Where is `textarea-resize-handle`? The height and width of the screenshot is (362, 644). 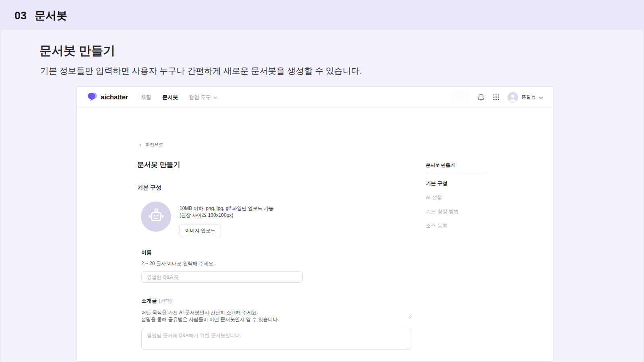
textarea-resize-handle is located at coordinates (410, 316).